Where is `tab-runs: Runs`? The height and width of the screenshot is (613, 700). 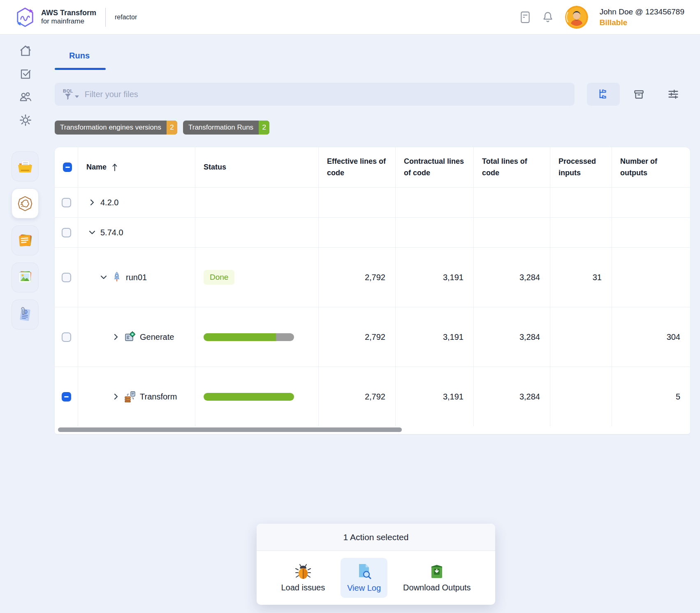 tab-runs: Runs is located at coordinates (79, 56).